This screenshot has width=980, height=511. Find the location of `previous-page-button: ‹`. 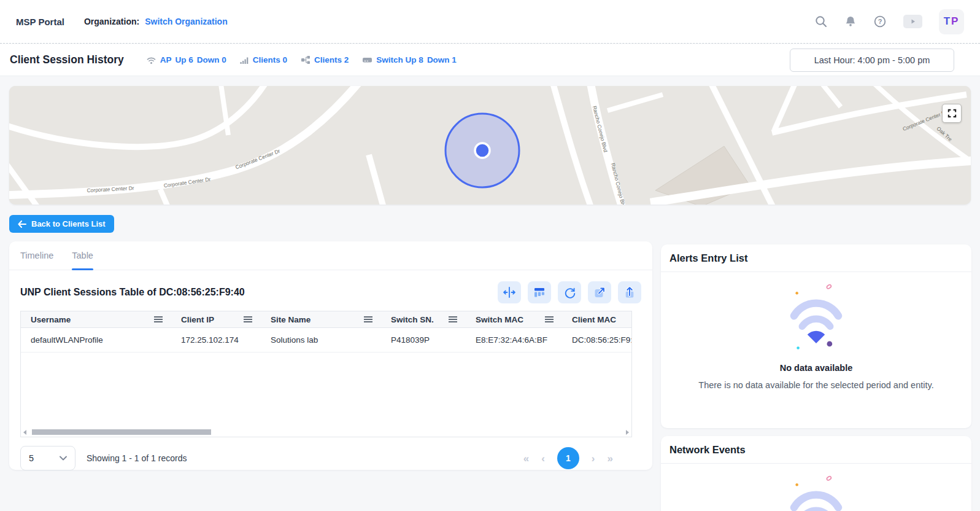

previous-page-button: ‹ is located at coordinates (543, 458).